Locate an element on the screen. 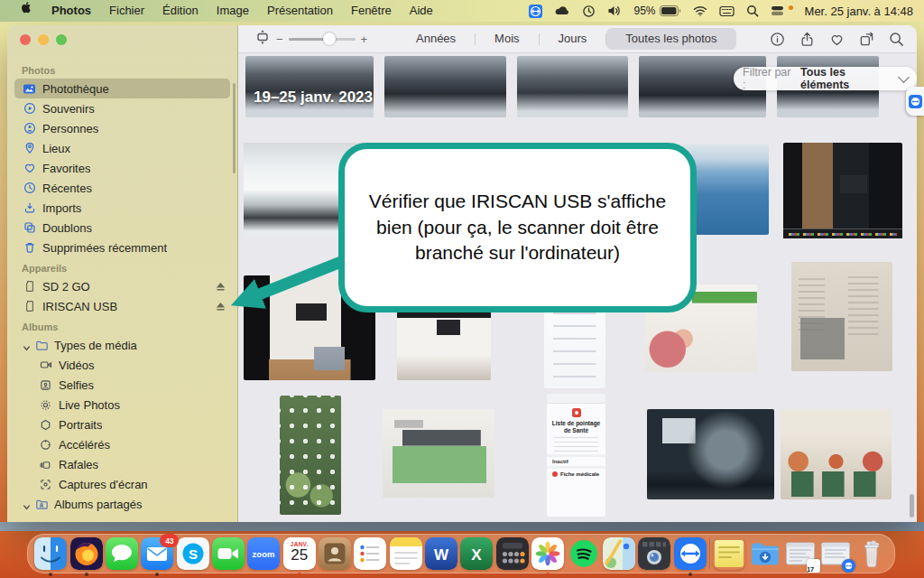 The height and width of the screenshot is (578, 924). dock-word: W is located at coordinates (441, 554).